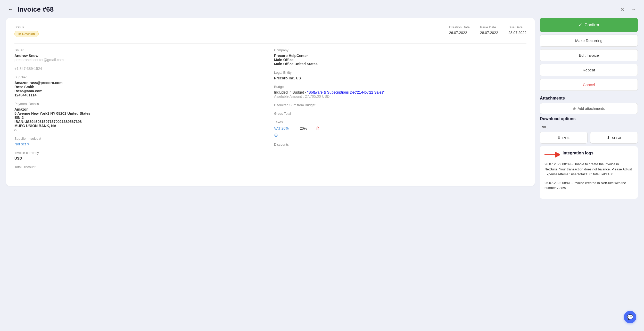 Image resolution: width=644 pixels, height=331 pixels. Describe the element at coordinates (400, 144) in the screenshot. I see `discounts-block: Discounts` at that location.